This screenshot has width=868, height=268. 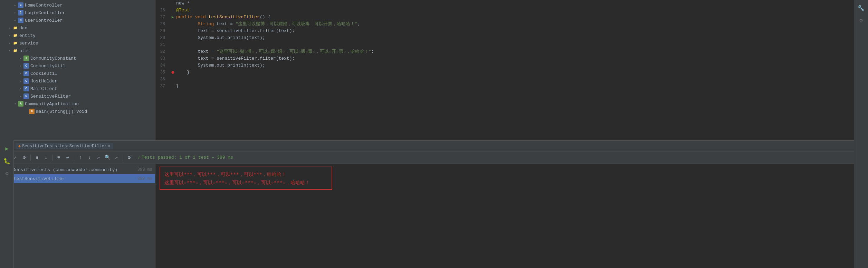 What do you see at coordinates (37, 158) in the screenshot?
I see `sort-asc-desc-button: ⇅` at bounding box center [37, 158].